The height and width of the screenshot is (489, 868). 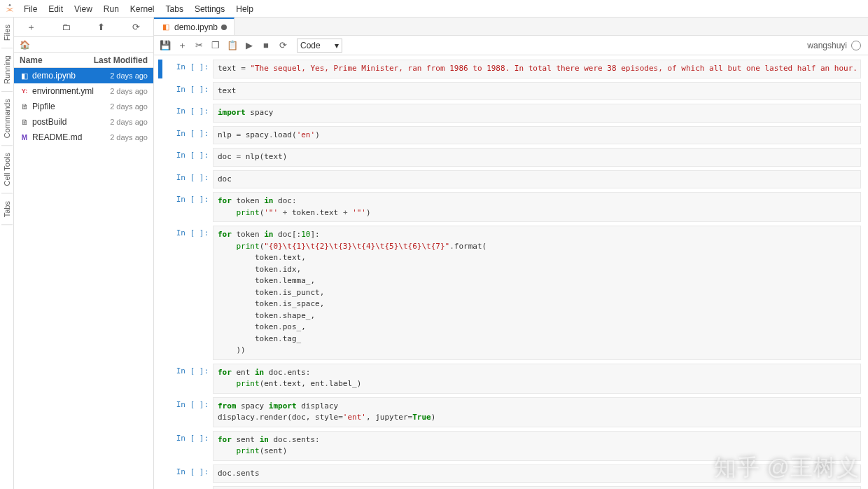 I want to click on breadcrumb: 🏠, so click(x=84, y=45).